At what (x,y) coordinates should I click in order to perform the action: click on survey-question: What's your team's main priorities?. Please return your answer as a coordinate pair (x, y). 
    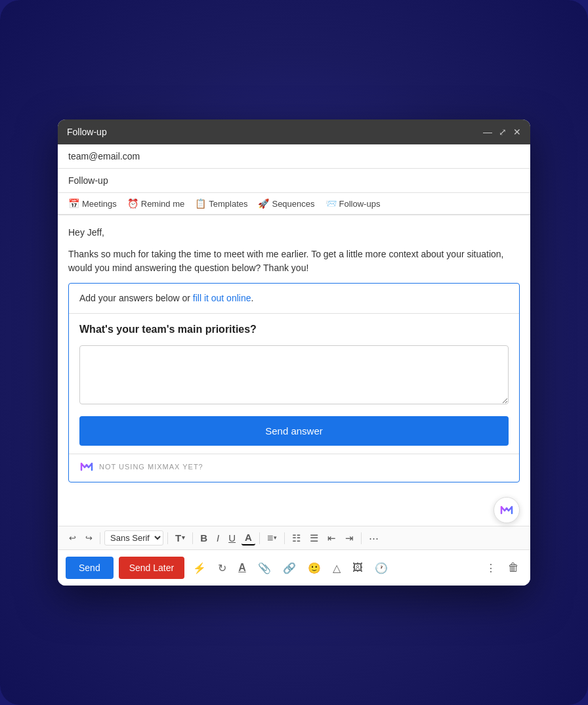
    Looking at the image, I should click on (294, 330).